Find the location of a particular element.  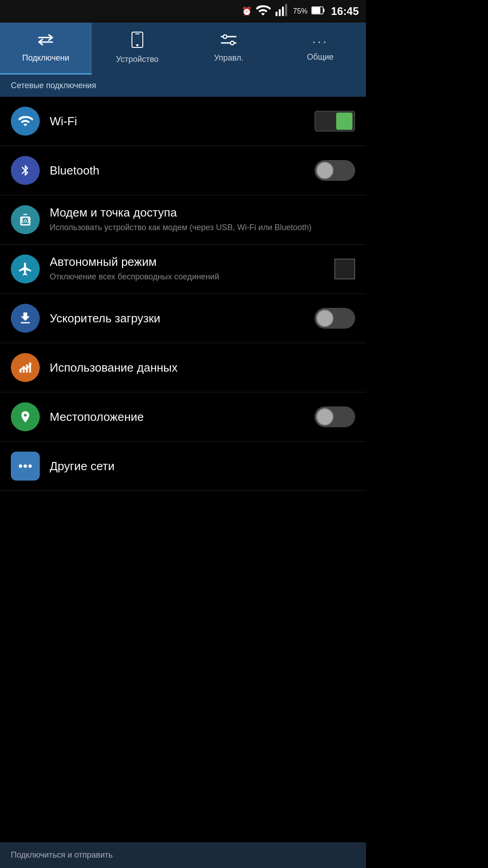

battery-percent: 75% is located at coordinates (300, 11).